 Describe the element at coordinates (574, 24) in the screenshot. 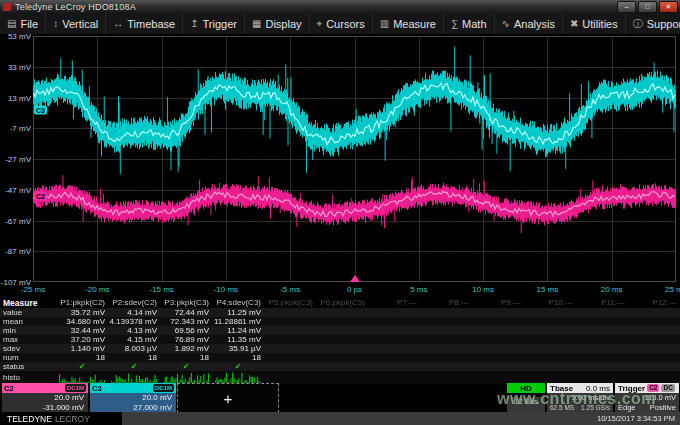

I see `utilities-icon: ✖` at that location.